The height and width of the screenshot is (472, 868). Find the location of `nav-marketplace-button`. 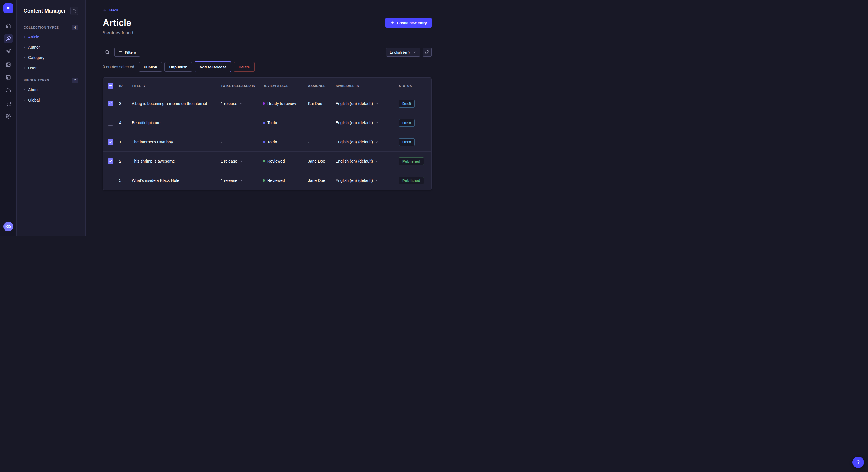

nav-marketplace-button is located at coordinates (8, 103).